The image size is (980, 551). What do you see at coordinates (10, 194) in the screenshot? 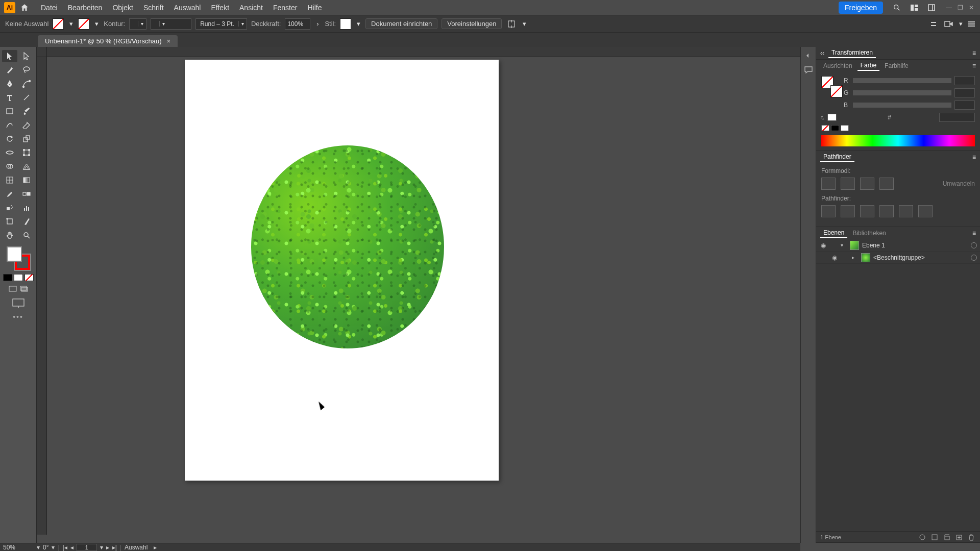
I see `eyedropper-tool` at bounding box center [10, 194].